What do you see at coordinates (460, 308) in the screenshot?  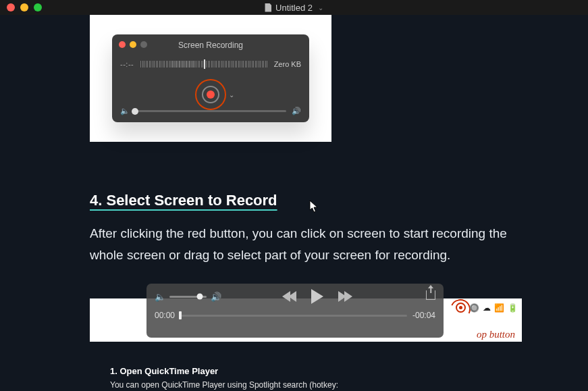 I see `stop-recording-menubar-icon` at bounding box center [460, 308].